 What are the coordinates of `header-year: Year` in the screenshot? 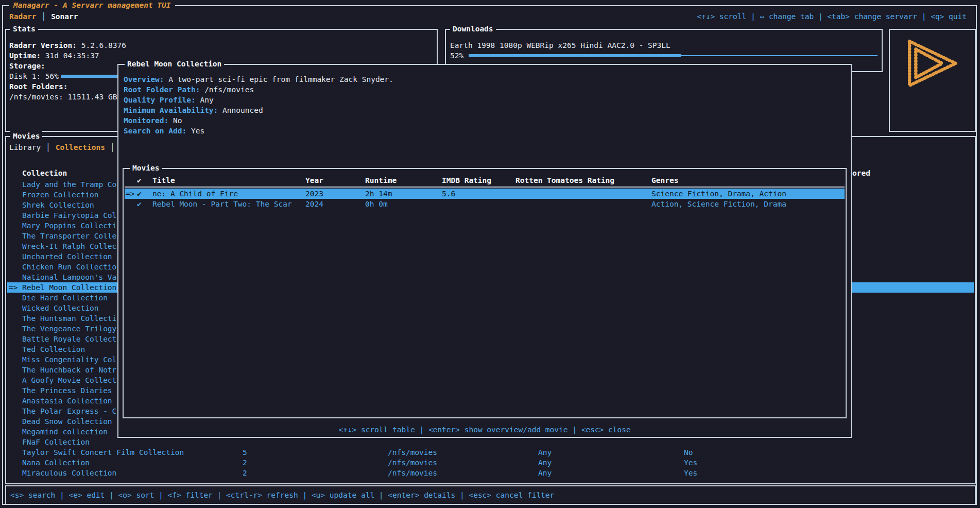 It's located at (314, 180).